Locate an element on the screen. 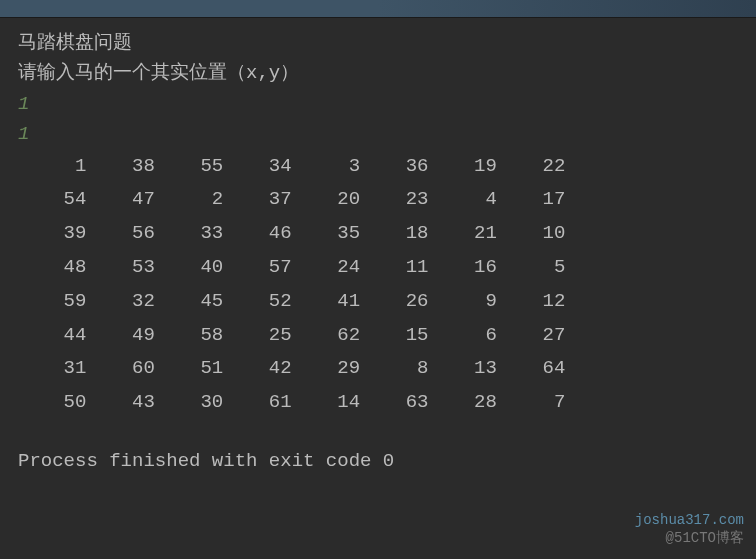  board-row-6: 31 60 51 42 29 8 13 64 is located at coordinates (387, 369).